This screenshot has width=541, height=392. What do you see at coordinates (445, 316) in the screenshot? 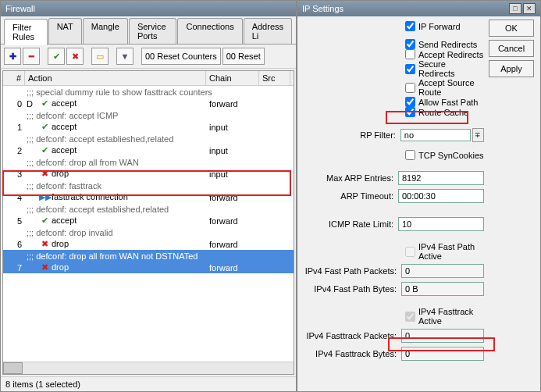
I see `check-ipv4-fasttrack-active: IPv4 Fasttrack Active` at bounding box center [445, 316].